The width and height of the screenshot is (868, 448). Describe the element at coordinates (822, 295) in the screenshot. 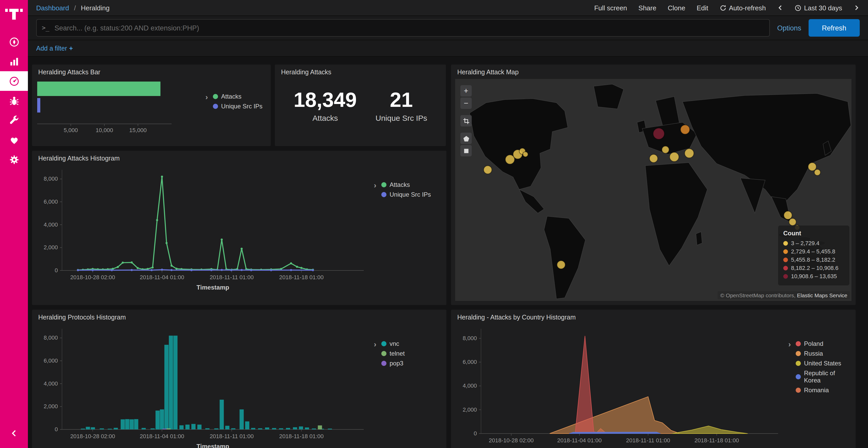

I see `elastic-maps-attribution: Elastic Maps Service` at that location.